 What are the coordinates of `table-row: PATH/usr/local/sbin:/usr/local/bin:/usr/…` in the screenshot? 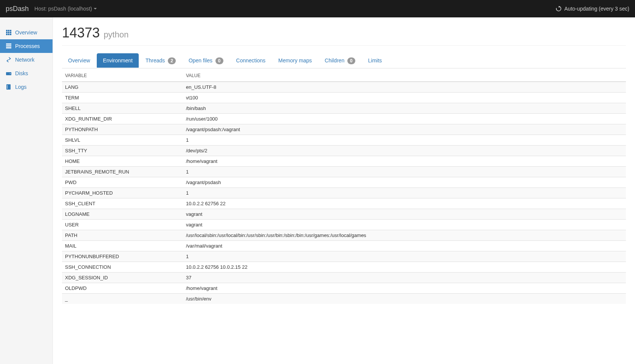 It's located at (344, 235).